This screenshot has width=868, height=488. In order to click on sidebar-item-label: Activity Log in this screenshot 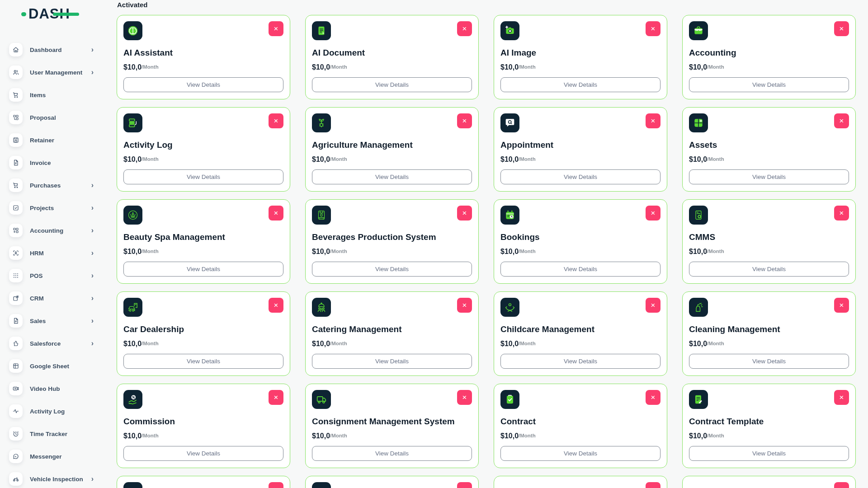, I will do `click(47, 411)`.